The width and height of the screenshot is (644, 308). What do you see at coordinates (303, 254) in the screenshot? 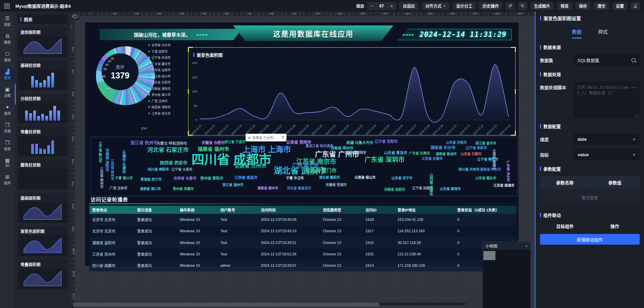
I see `table-row: 江苏省 苏州市登录成功Windows 10Test2024-12-13T18:5…` at bounding box center [303, 254].